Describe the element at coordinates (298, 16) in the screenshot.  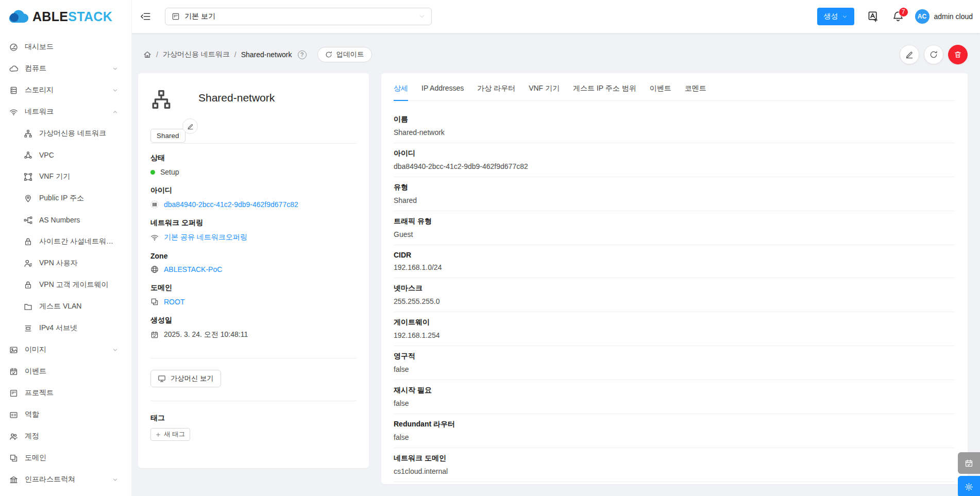
I see `view-select: 기본 보기` at that location.